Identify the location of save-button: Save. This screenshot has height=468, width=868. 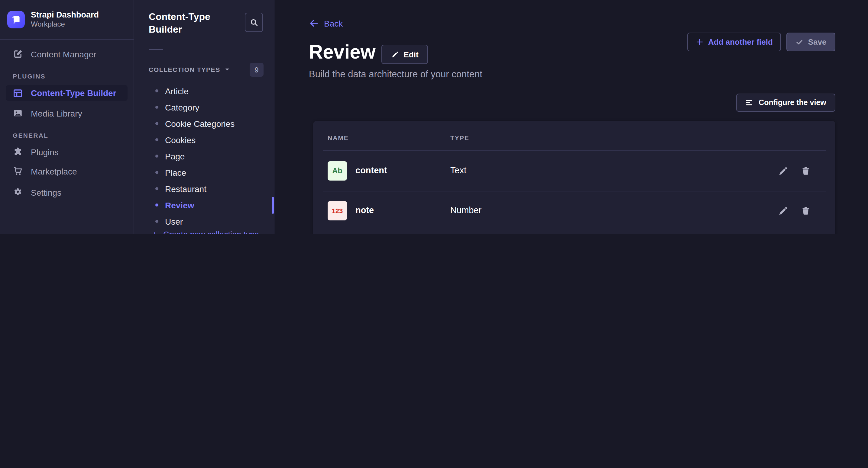
(811, 42).